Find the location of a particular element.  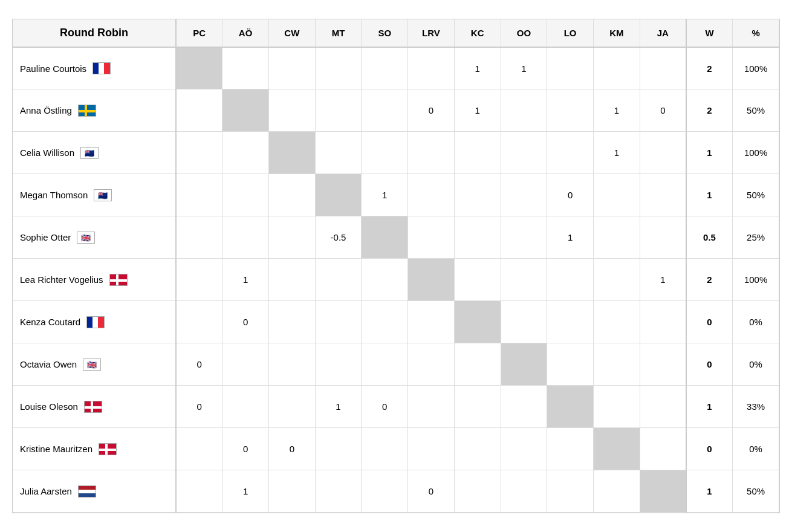

player-name-cell: Pauline Courtois is located at coordinates (94, 68).